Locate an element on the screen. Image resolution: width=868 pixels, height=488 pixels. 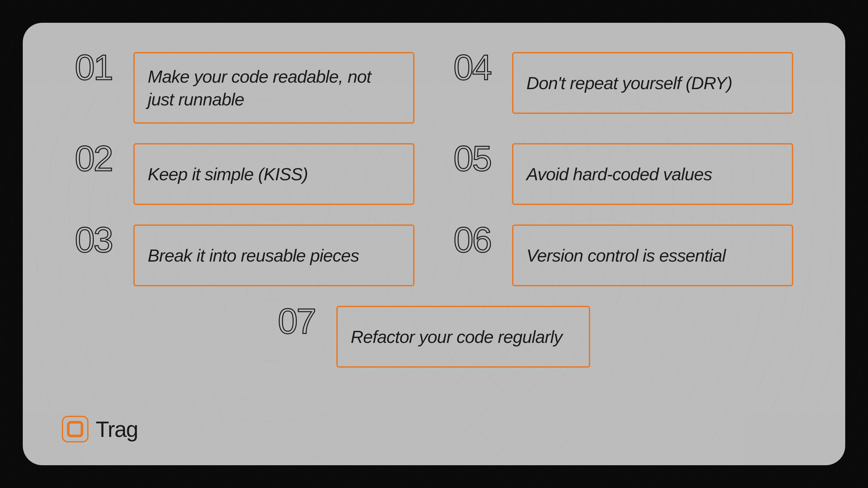
principle-box: Version control is essential is located at coordinates (653, 255).